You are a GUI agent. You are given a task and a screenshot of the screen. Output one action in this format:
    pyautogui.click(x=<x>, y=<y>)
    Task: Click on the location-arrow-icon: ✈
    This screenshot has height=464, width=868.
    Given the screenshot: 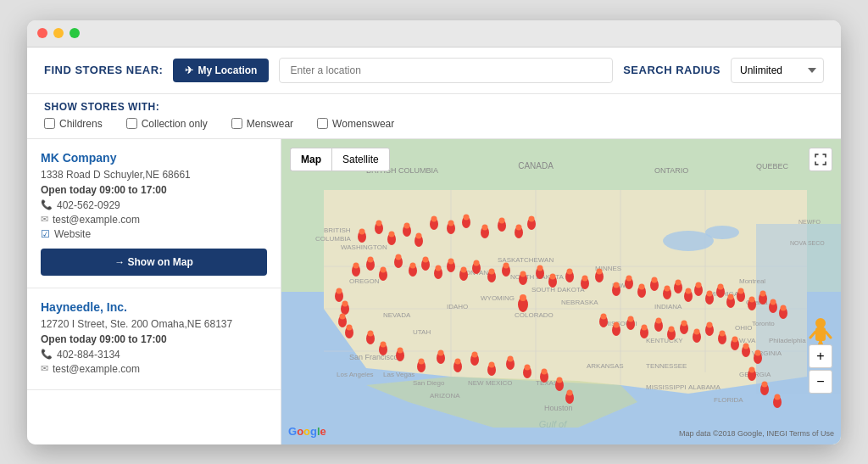 What is the action you would take?
    pyautogui.click(x=189, y=70)
    